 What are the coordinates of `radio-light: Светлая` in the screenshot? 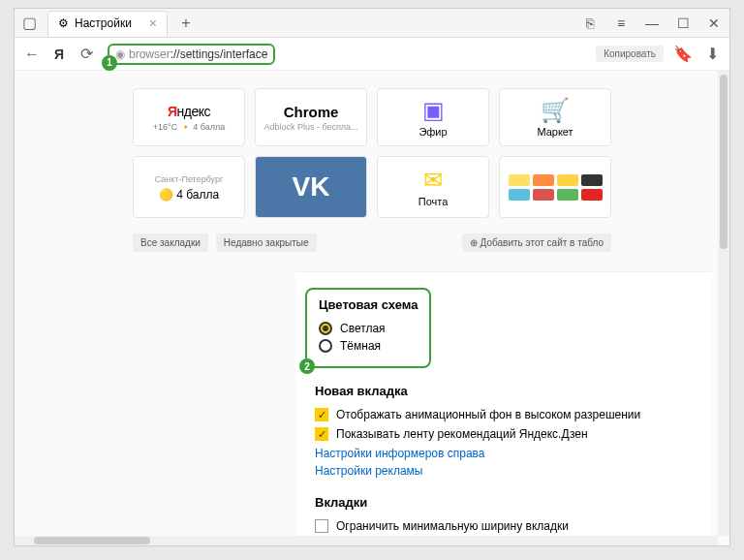 It's located at (368, 328).